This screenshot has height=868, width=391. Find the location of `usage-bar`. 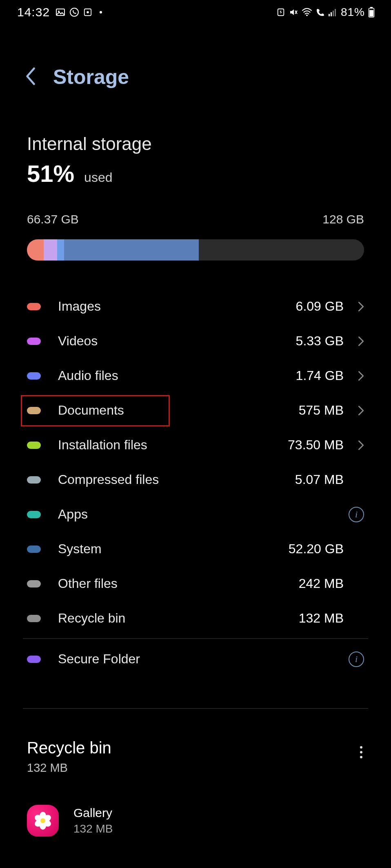

usage-bar is located at coordinates (196, 250).